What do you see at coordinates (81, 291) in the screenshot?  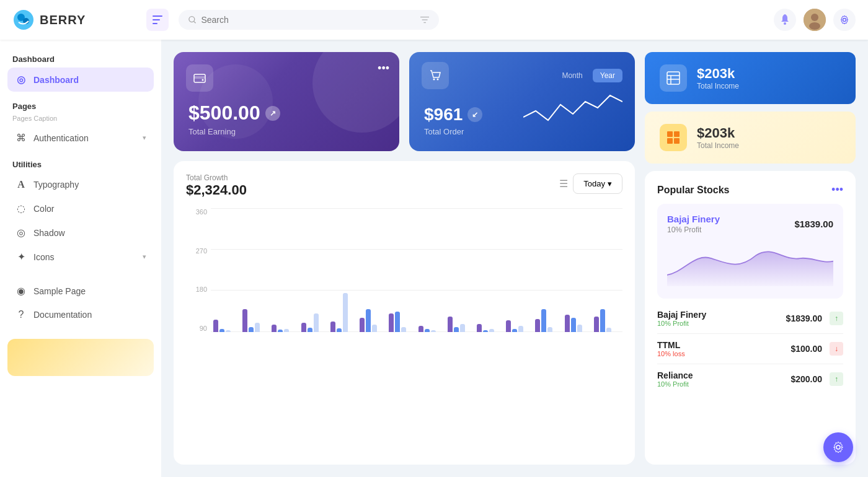 I see `sidebar-item-sample-page: ◉ Sample Page` at bounding box center [81, 291].